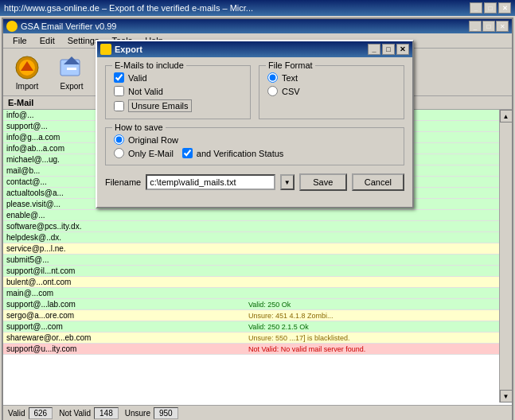 The height and width of the screenshot is (420, 515). I want to click on dialog-icon, so click(106, 49).